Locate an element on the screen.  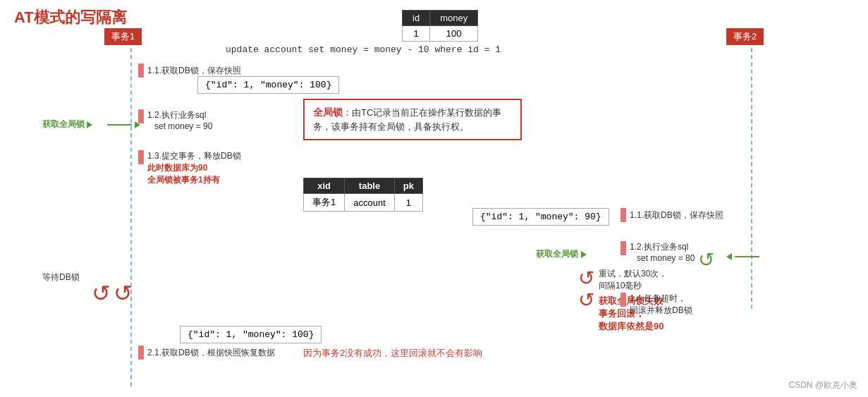
tx1-json1-box: {"id": 1, "money": 100} is located at coordinates (268, 85).